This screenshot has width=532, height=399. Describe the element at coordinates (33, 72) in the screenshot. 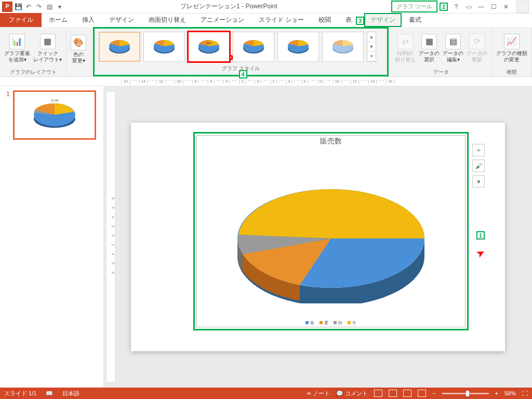

I see `layout-group-label: グラフのレイアウト` at that location.